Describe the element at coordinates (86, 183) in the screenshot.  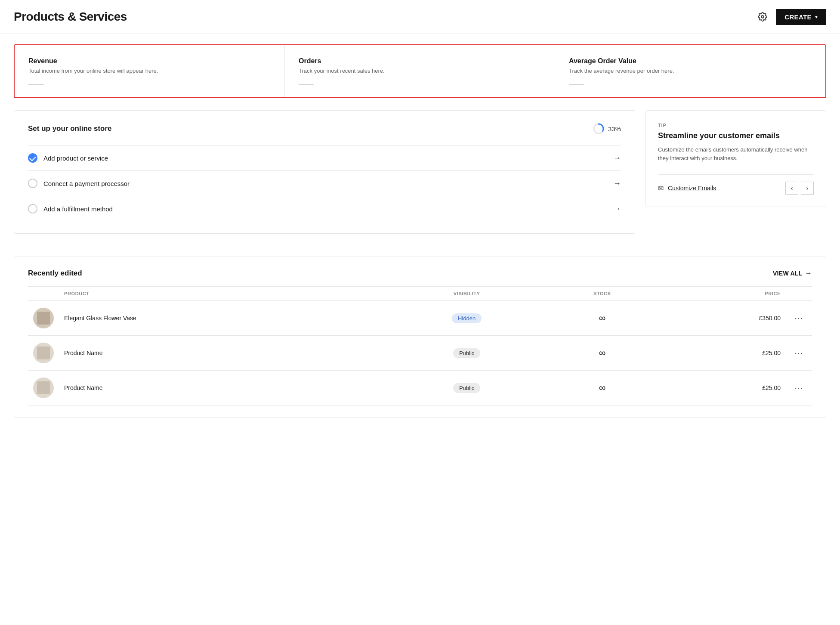
I see `setup-item-label-payment: Connect a payment processor` at that location.